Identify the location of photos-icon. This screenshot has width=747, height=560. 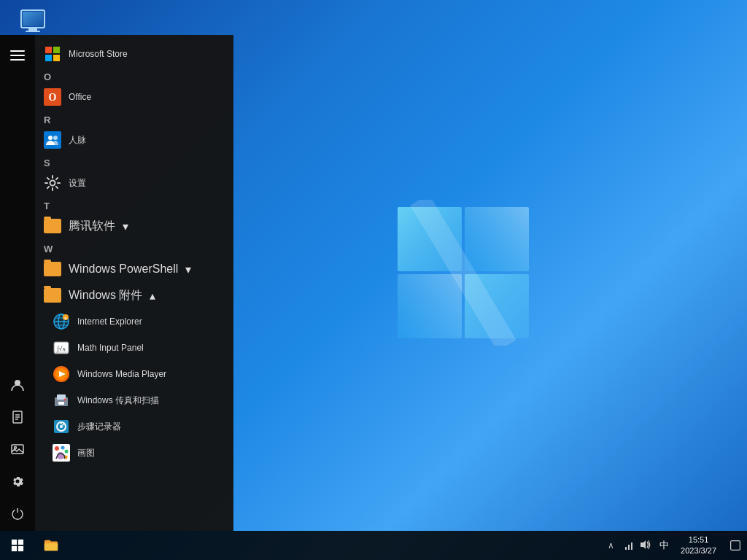
(18, 449).